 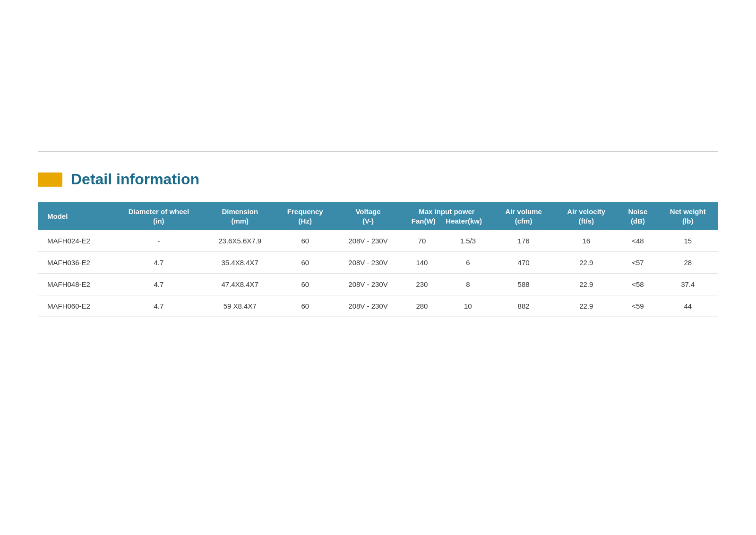 I want to click on cell-air-velocity-1: 22.9, so click(x=586, y=263).